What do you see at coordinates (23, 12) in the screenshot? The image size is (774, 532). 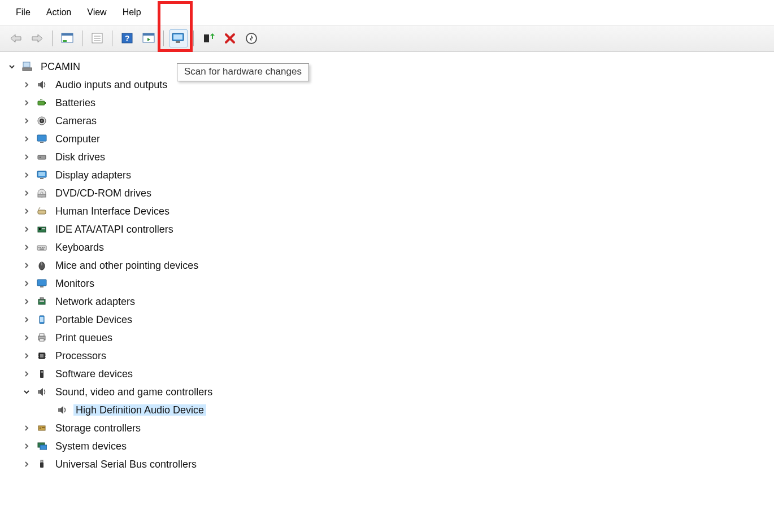 I see `menu-file: File` at bounding box center [23, 12].